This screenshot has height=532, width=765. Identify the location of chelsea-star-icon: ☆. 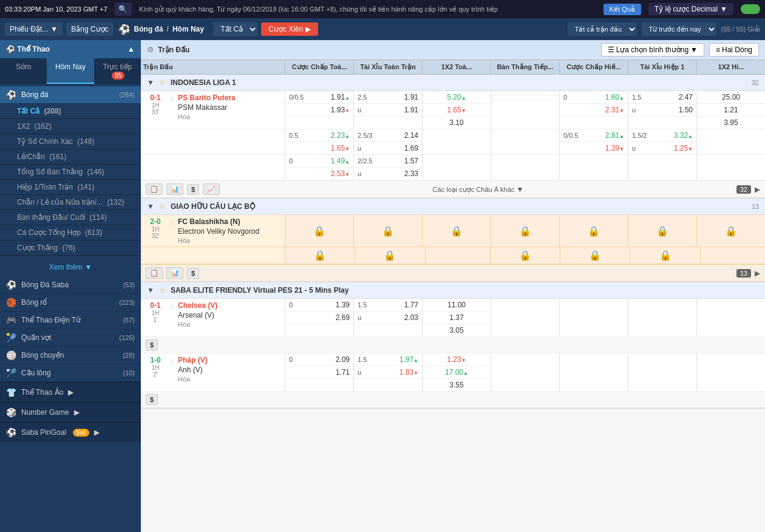
(172, 306).